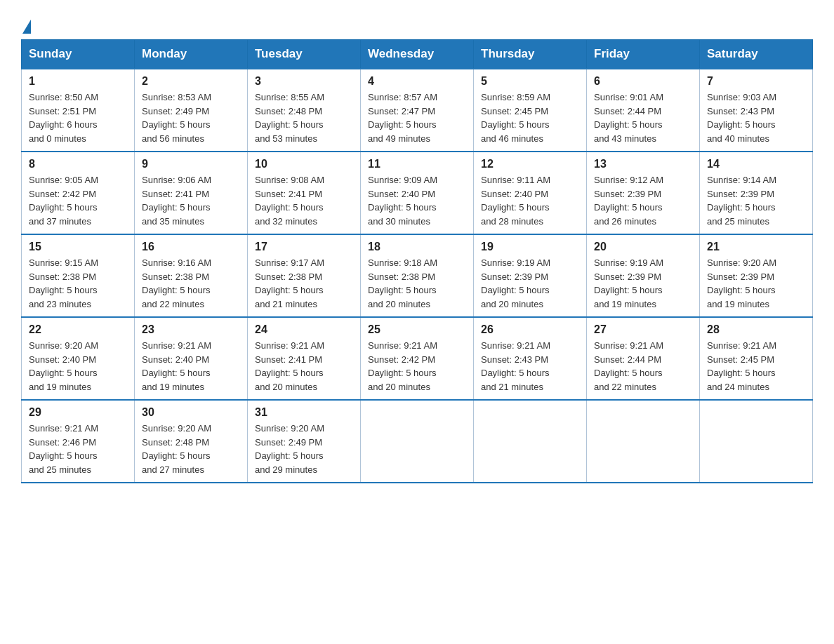 Image resolution: width=834 pixels, height=644 pixels. Describe the element at coordinates (417, 247) in the screenshot. I see `day-number: 18` at that location.